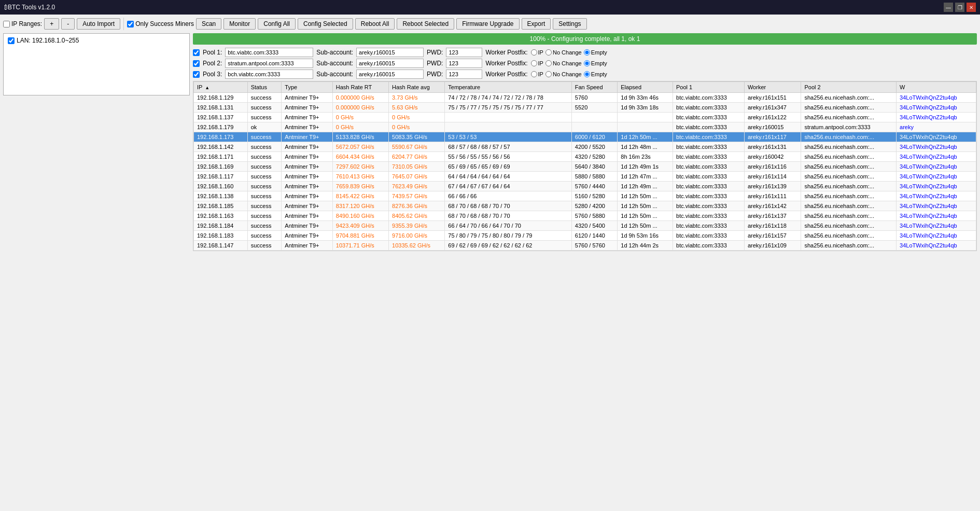 The image size is (980, 511). Describe the element at coordinates (585, 176) in the screenshot. I see `table-row: 192.168.1.117successAntminer T9+7610.413…` at that location.